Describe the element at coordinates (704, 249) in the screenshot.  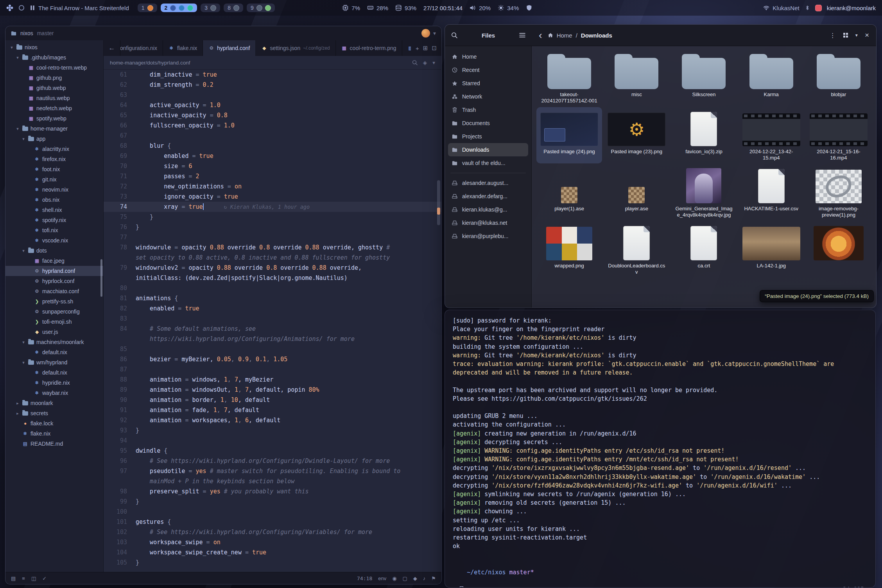
I see `file-item: ca.crt` at that location.